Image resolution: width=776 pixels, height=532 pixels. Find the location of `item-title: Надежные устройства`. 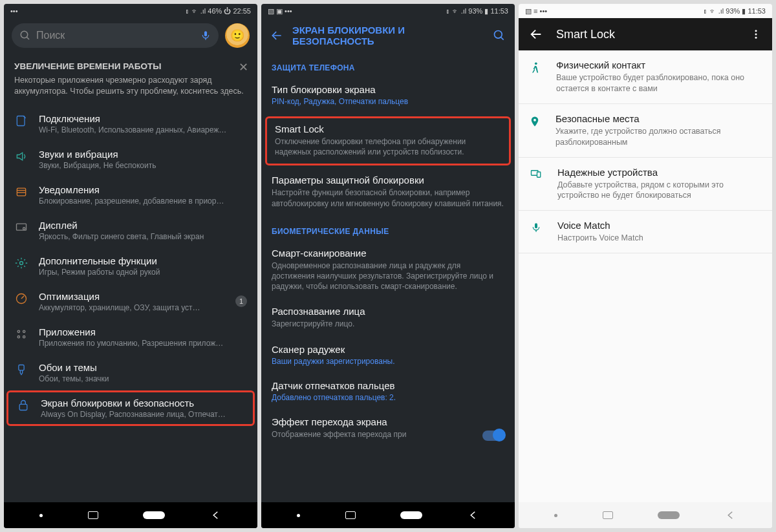

item-title: Надежные устройства is located at coordinates (660, 172).